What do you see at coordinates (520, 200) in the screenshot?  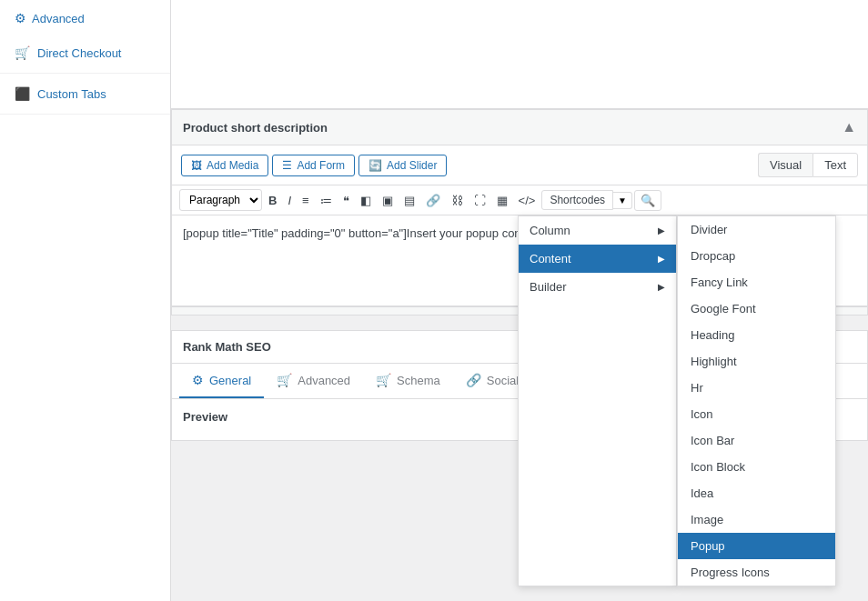 I see `format-bar: Paragraph B I ≡ ≔ ❝ ◧ ▣ ▤ 🔗 ⛓ ⛶ ▦ </>` at bounding box center [520, 200].